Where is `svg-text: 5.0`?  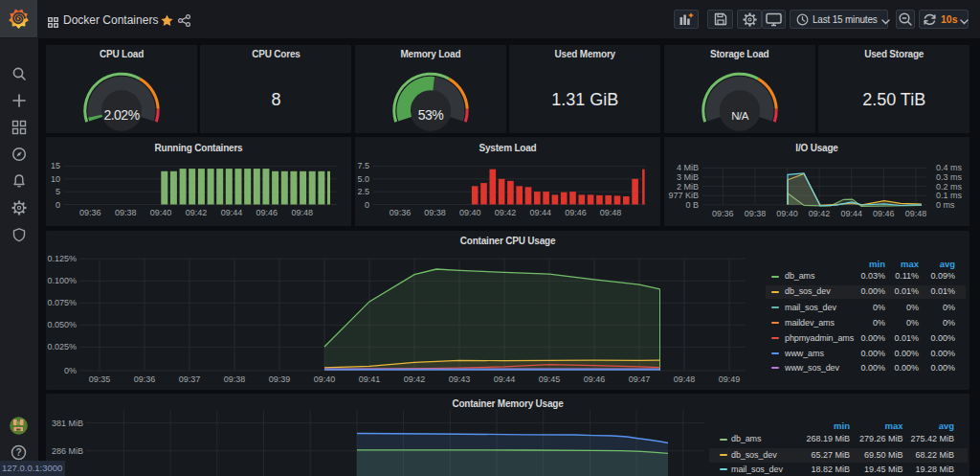
svg-text: 5.0 is located at coordinates (364, 179).